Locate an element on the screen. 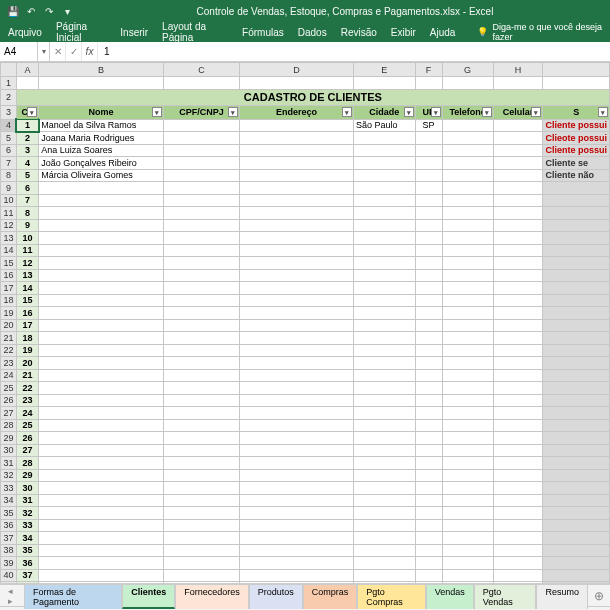  row-header: 41 is located at coordinates (9, 584).